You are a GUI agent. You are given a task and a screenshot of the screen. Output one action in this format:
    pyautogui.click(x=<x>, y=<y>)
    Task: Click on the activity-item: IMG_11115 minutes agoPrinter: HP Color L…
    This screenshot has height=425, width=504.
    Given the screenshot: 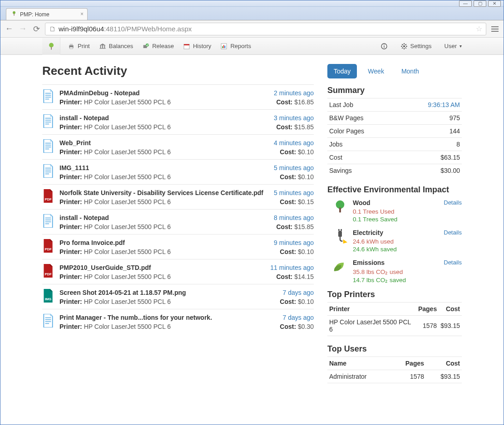 What is the action you would take?
    pyautogui.click(x=178, y=171)
    